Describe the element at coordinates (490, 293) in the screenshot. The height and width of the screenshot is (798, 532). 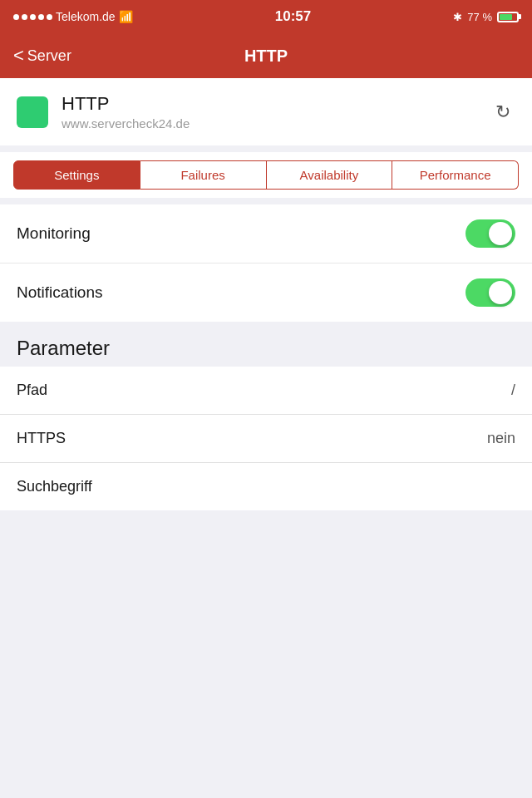
I see `notifications-toggle` at that location.